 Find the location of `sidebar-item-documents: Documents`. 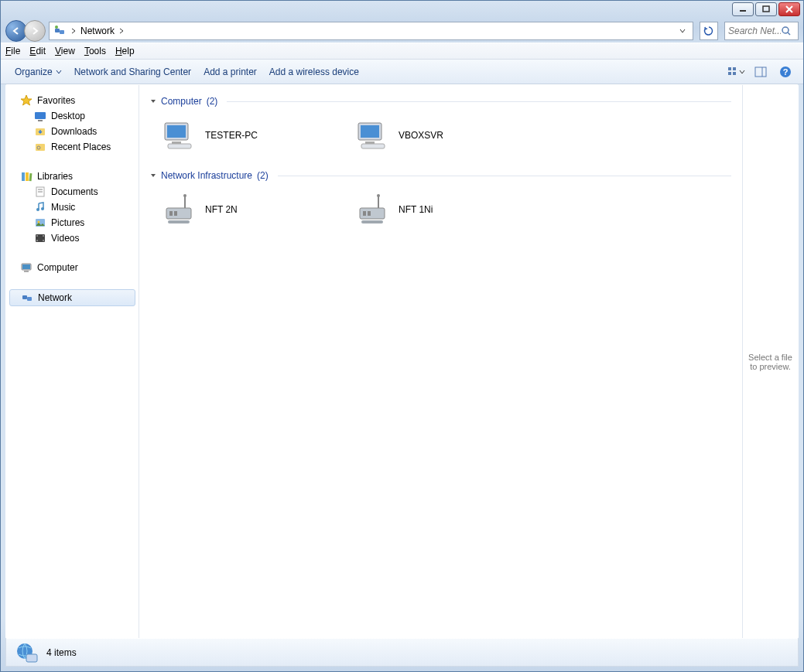

sidebar-item-documents: Documents is located at coordinates (73, 192).